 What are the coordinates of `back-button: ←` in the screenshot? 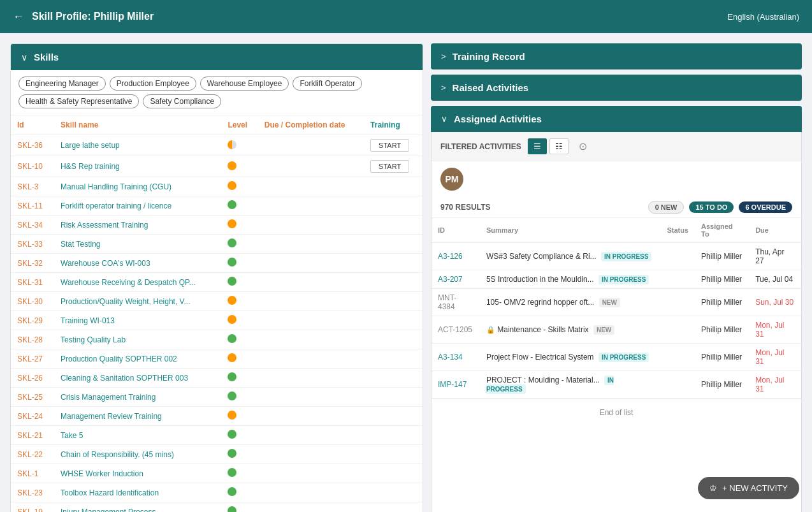 It's located at (18, 17).